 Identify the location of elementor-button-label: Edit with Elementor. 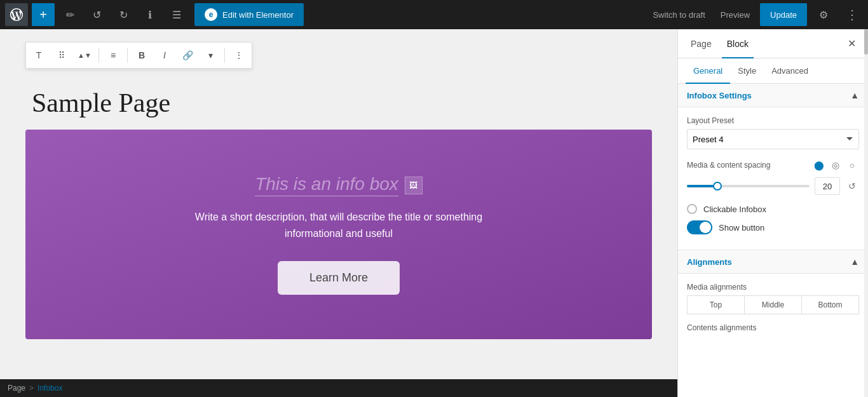
(258, 15).